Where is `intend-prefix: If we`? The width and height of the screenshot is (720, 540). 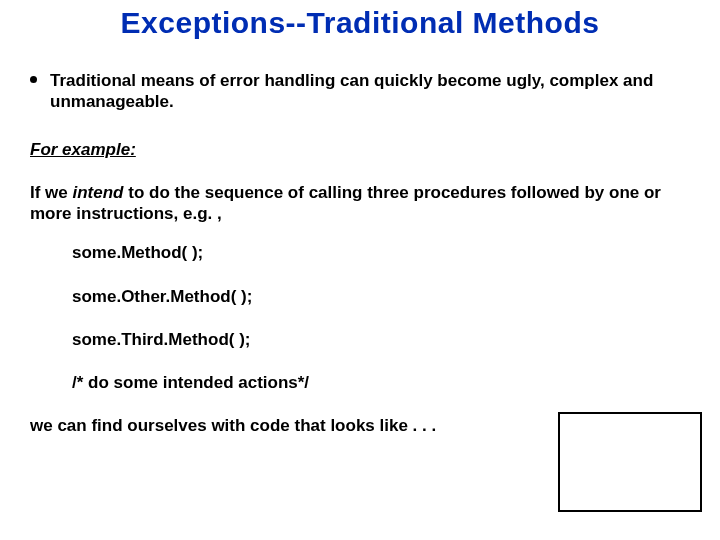 intend-prefix: If we is located at coordinates (52, 192).